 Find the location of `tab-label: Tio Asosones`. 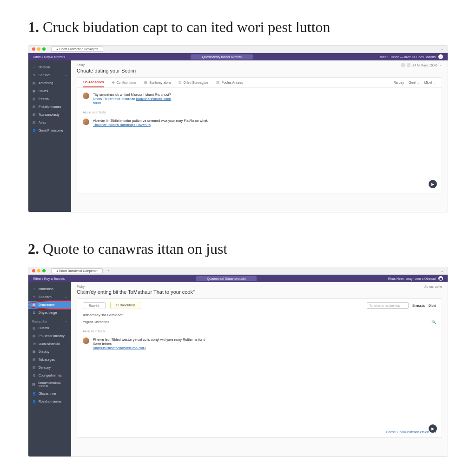

tab-label: Tio Asosones is located at coordinates (93, 82).